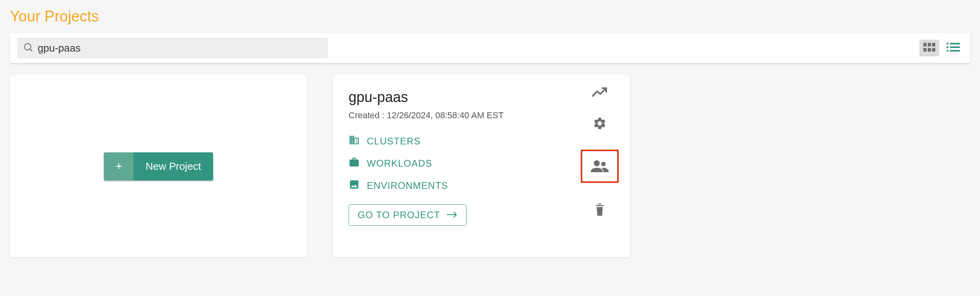 Image resolution: width=980 pixels, height=296 pixels. I want to click on arrow-right-icon, so click(452, 215).